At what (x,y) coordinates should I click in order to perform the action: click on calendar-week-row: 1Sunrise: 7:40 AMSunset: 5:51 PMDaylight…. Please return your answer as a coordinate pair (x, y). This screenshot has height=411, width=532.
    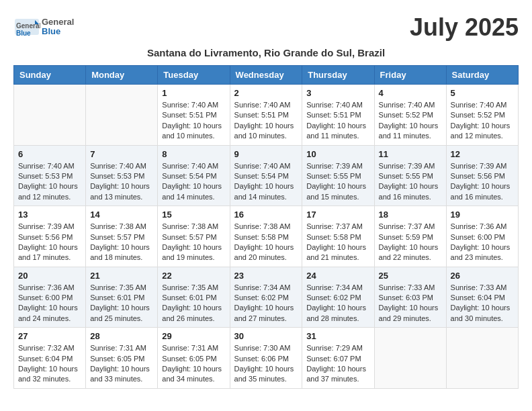
    Looking at the image, I should click on (266, 116).